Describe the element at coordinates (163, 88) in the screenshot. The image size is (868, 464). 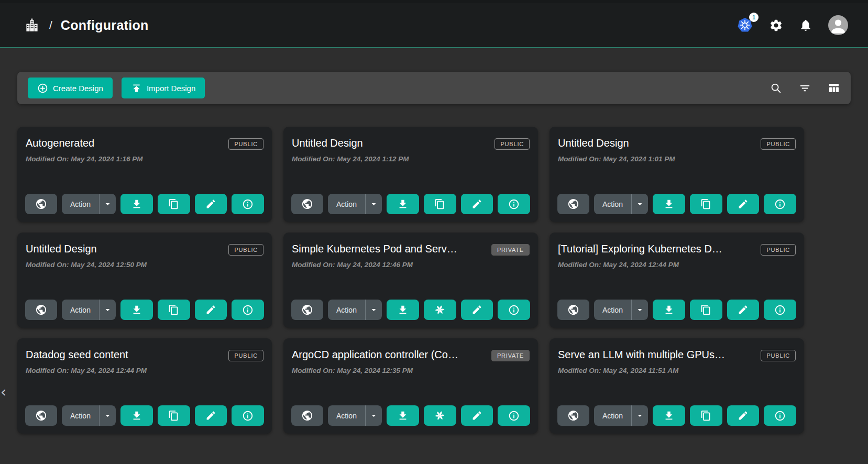
I see `import-design-button: Import Design` at that location.